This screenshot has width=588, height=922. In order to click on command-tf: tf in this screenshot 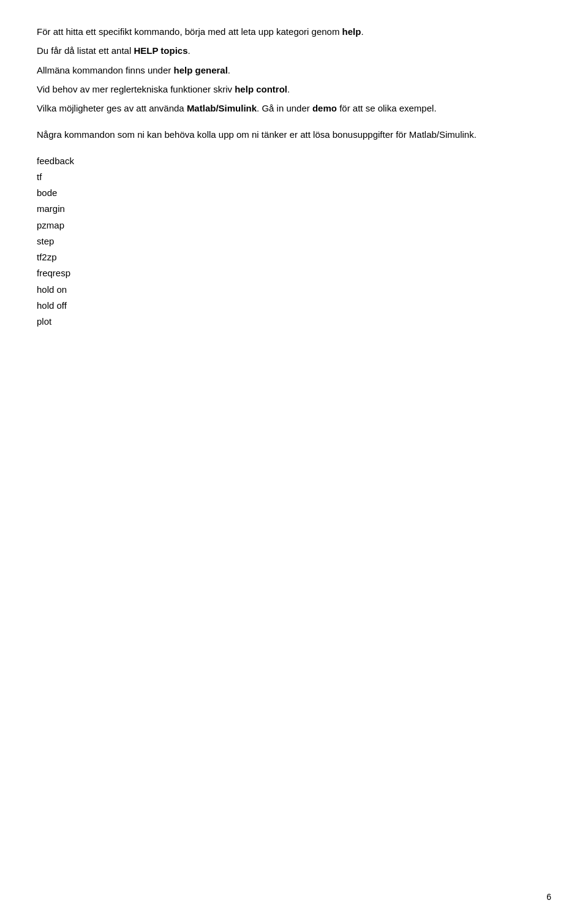, I will do `click(294, 177)`.